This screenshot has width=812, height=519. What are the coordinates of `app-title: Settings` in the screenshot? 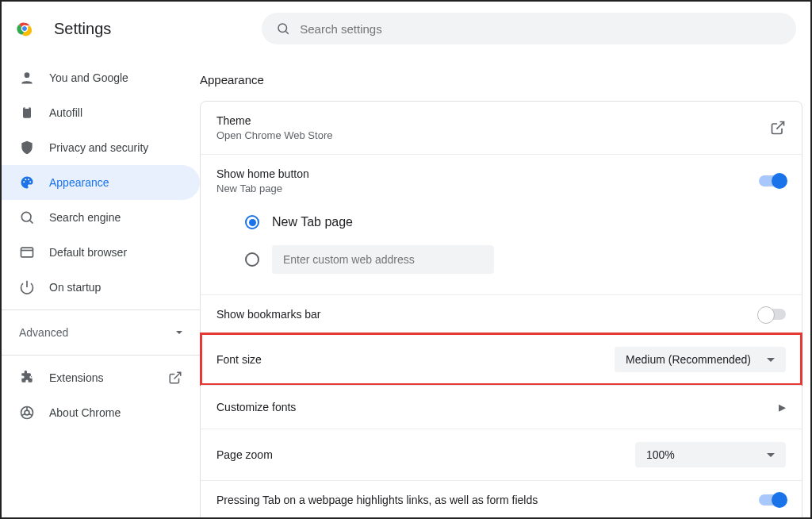 It's located at (82, 29).